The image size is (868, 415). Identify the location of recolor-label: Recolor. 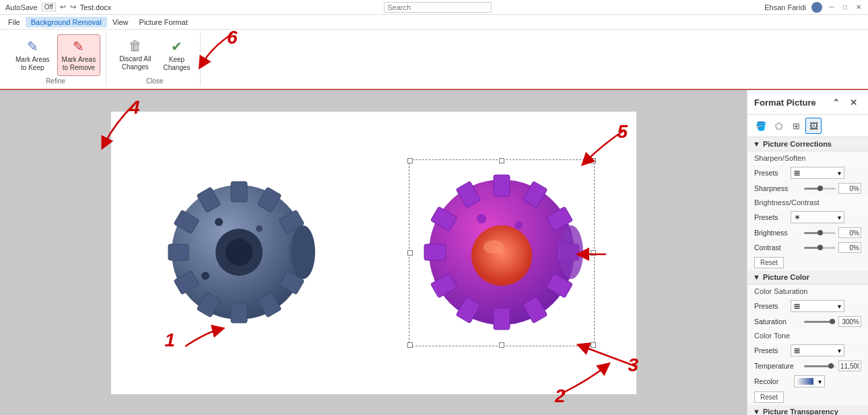
(773, 381).